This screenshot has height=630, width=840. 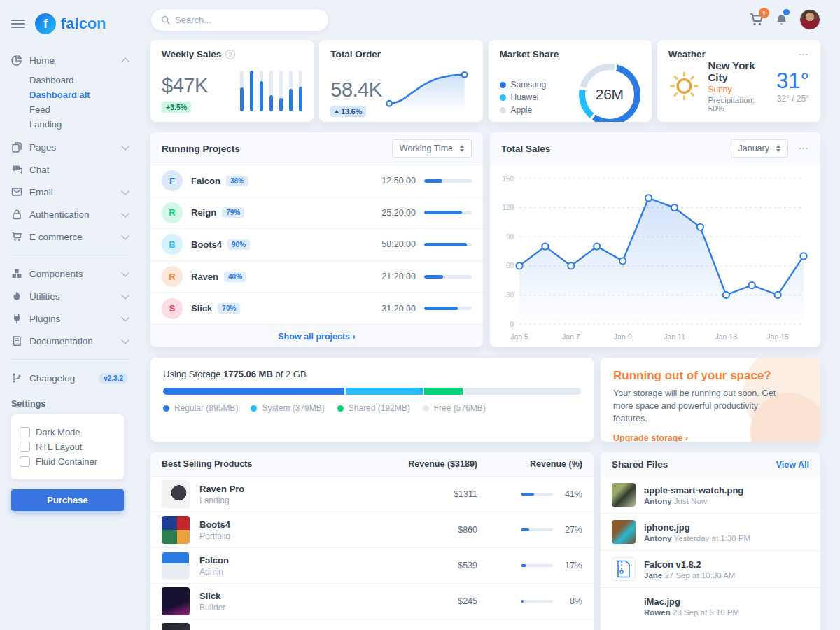 I want to click on shared-files-title: Shared Files, so click(x=640, y=465).